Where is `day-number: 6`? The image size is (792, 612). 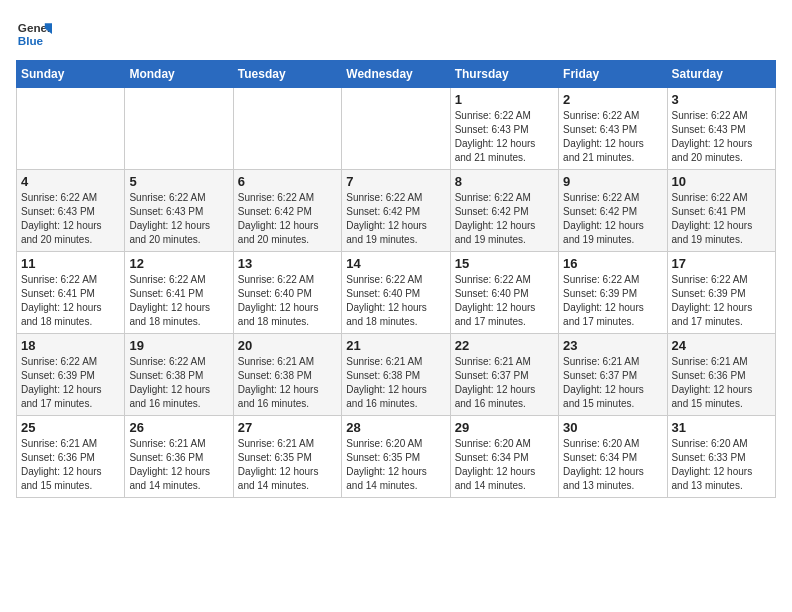
day-number: 6 is located at coordinates (288, 182).